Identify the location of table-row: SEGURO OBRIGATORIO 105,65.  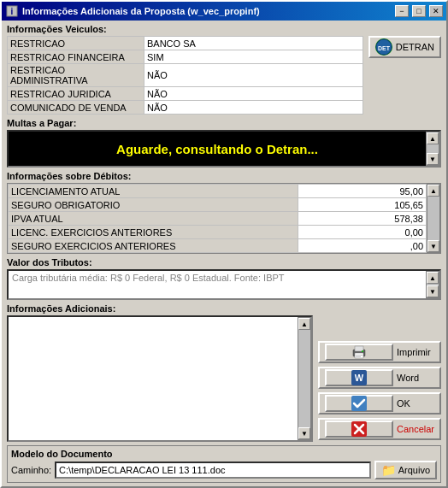
(217, 205).